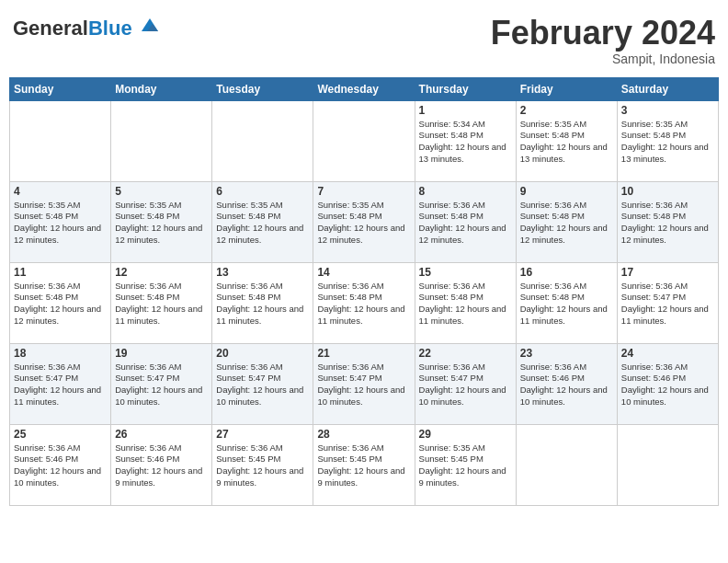 This screenshot has height=563, width=728. Describe the element at coordinates (465, 465) in the screenshot. I see `day-info: Sunrise: 5:35 AM Sunset: 5:45 PM Dayligh…` at that location.